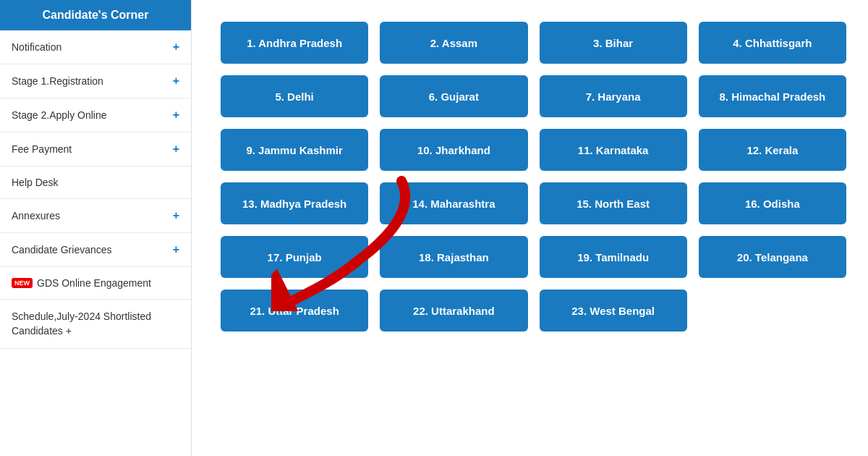 The height and width of the screenshot is (456, 868). I want to click on state-btn-mp: 13. Madhya Pradesh, so click(294, 203).